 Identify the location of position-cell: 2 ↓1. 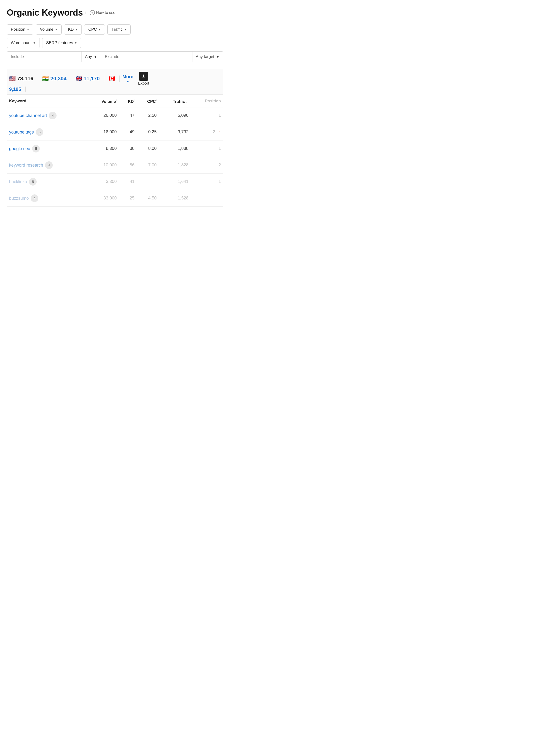
(207, 132).